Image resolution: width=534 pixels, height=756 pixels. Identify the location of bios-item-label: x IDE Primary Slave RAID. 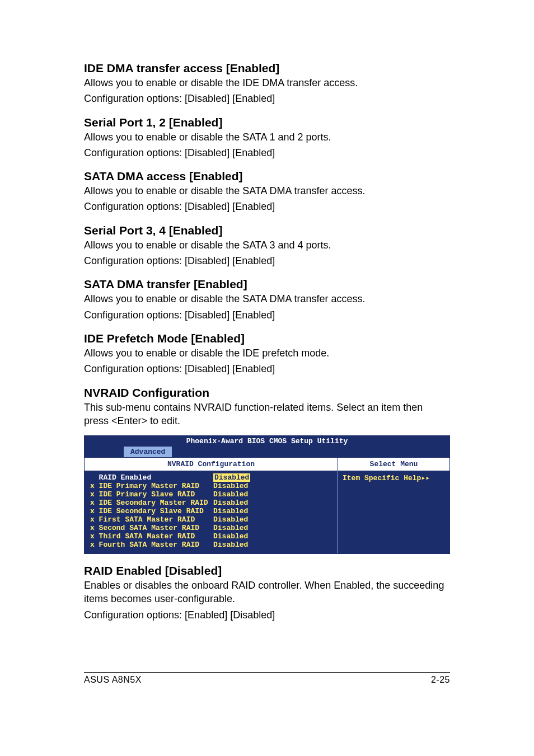
(152, 495).